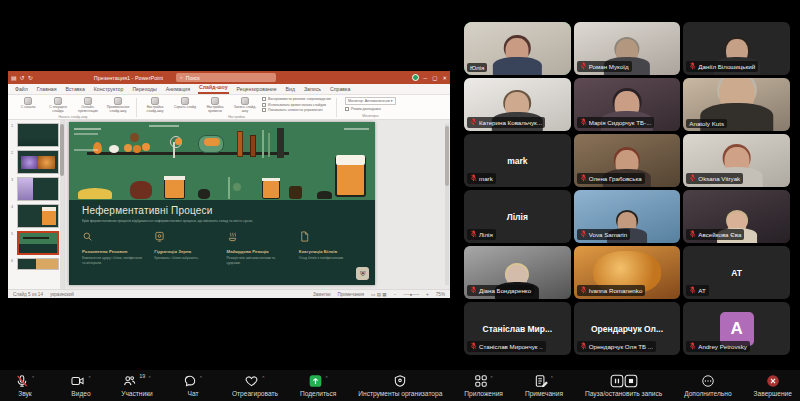 This screenshot has height=401, width=800. What do you see at coordinates (444, 78) in the screenshot?
I see `close-icon: ✕` at bounding box center [444, 78].